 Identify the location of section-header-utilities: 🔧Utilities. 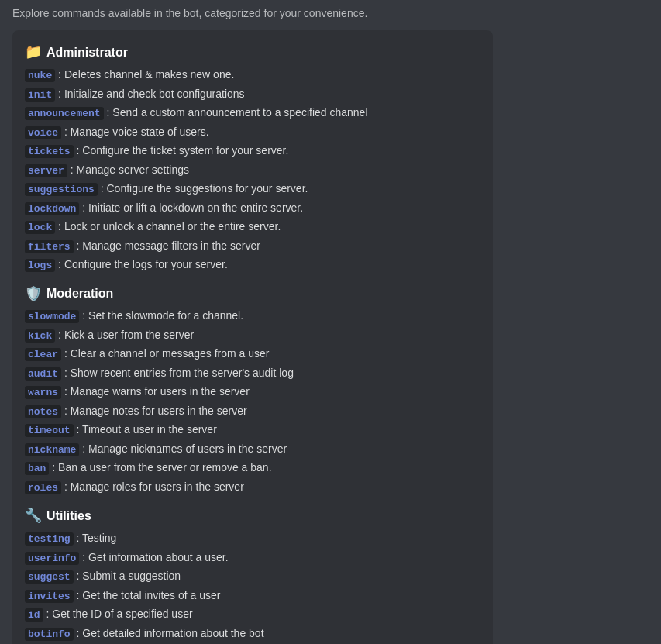
(253, 516).